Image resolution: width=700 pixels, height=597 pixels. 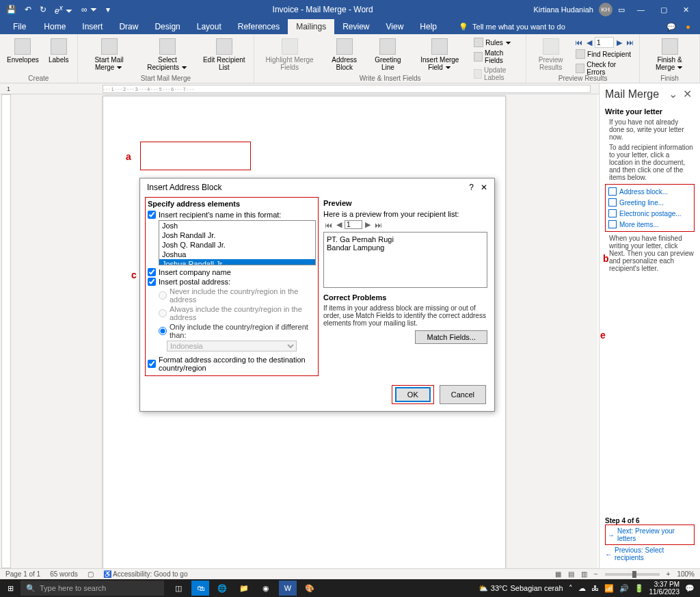 What do you see at coordinates (558, 574) in the screenshot?
I see `read-mode-icon: ▦` at bounding box center [558, 574].